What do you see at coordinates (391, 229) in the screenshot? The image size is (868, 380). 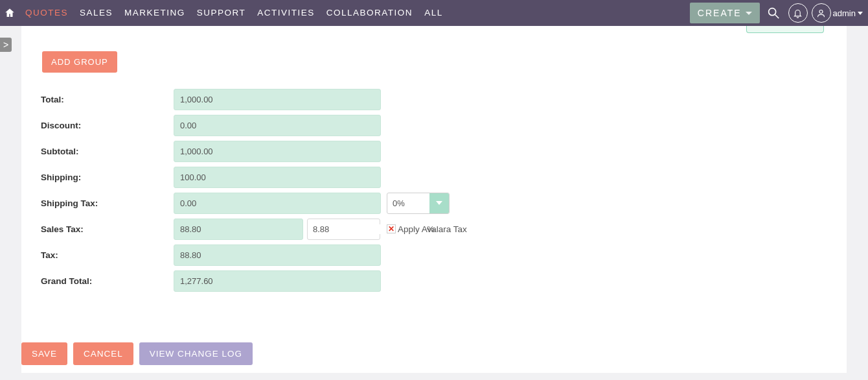 I see `close-icon: ✕` at bounding box center [391, 229].